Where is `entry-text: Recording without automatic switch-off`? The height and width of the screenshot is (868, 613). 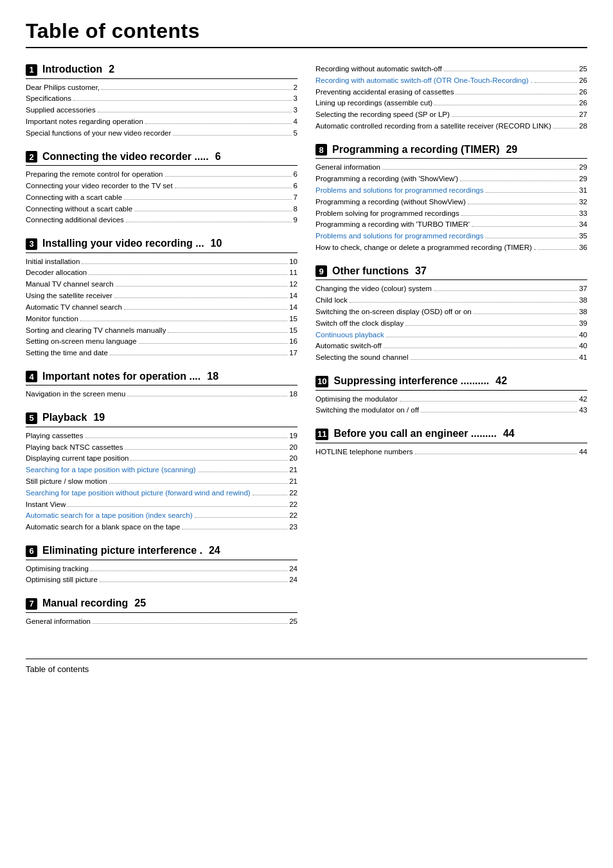 entry-text: Recording without automatic switch-off is located at coordinates (379, 69).